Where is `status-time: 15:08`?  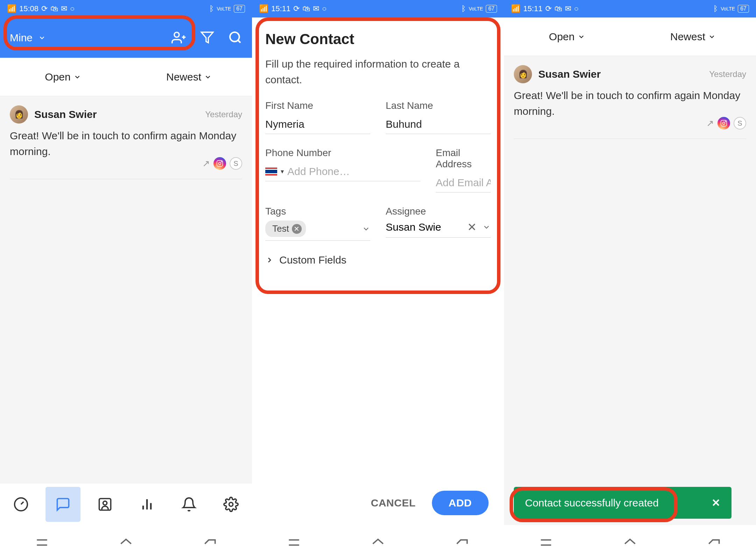 status-time: 15:08 is located at coordinates (29, 9).